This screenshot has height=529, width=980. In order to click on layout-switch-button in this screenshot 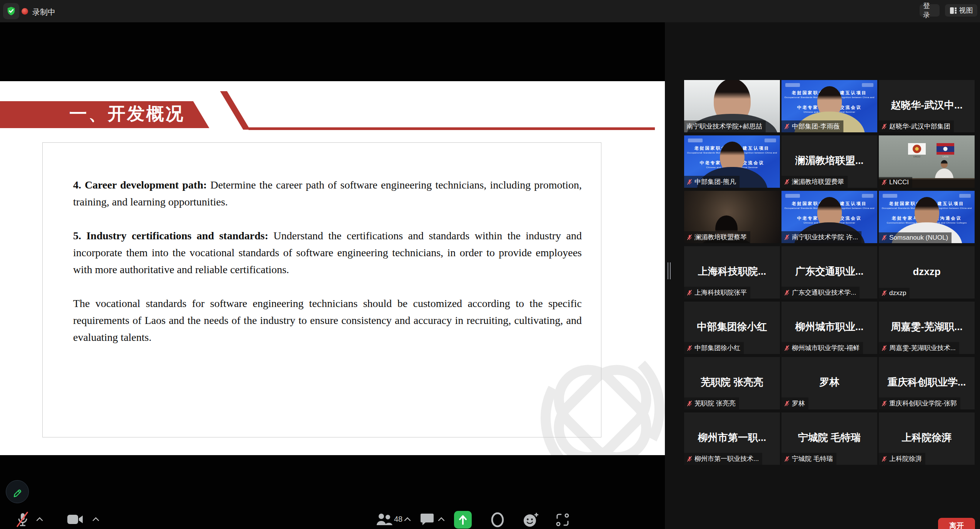, I will do `click(563, 520)`.